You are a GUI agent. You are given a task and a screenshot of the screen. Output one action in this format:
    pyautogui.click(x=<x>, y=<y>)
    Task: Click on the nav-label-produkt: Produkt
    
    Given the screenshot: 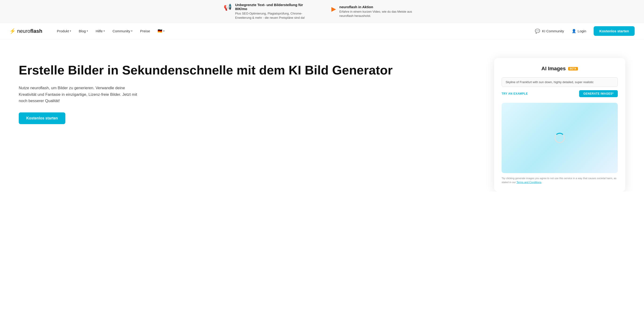 What is the action you would take?
    pyautogui.click(x=63, y=31)
    